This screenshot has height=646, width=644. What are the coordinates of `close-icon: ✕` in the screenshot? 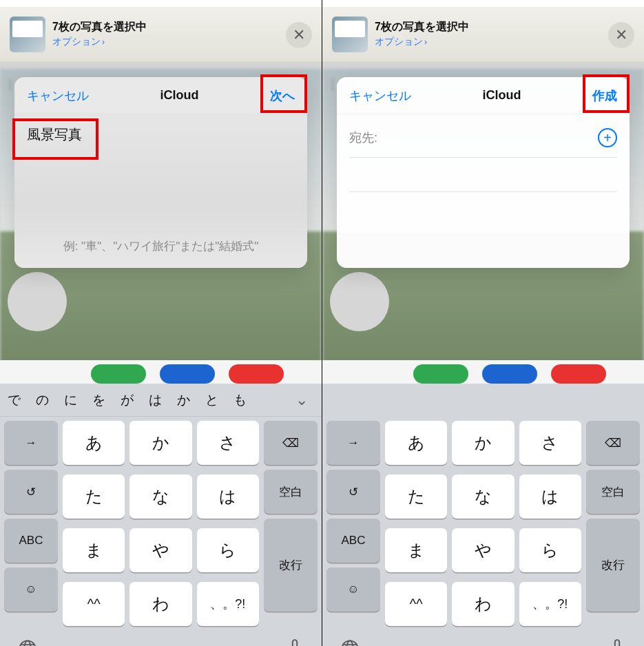 It's located at (621, 35).